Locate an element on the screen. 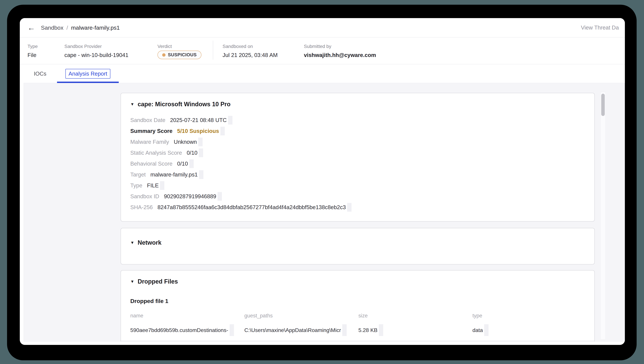 The image size is (644, 364). kv-value: 90290287919946889 is located at coordinates (190, 196).